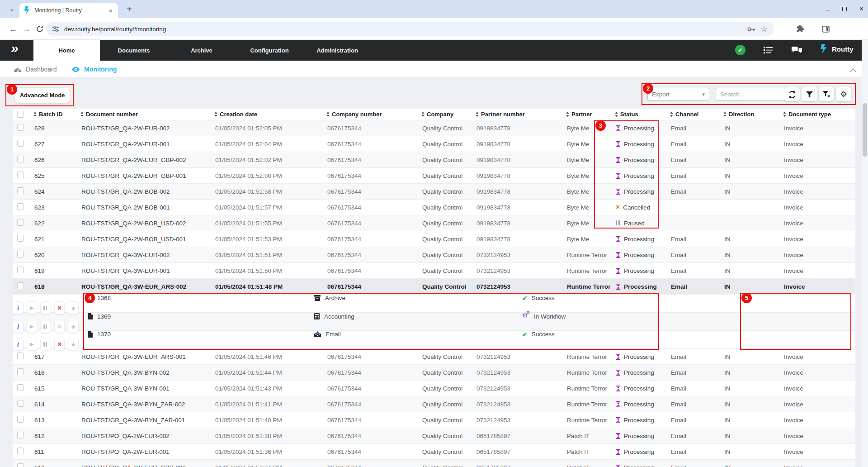 Image resolution: width=868 pixels, height=467 pixels. What do you see at coordinates (434, 452) in the screenshot?
I see `table-row: 611ROU-TST/PO_QA-2W-EUR-00101/05/2024 01…` at bounding box center [434, 452].